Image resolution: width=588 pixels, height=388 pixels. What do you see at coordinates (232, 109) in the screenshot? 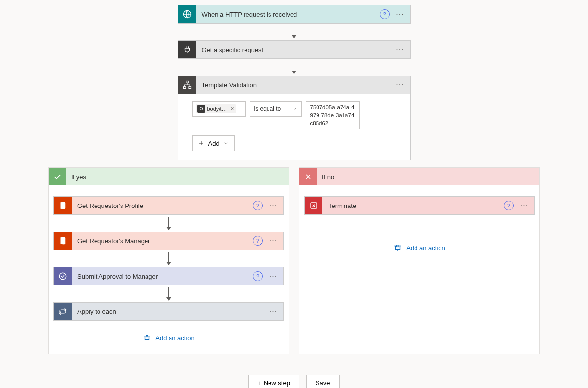
I see `chip-remove-icon: ×` at bounding box center [232, 109].